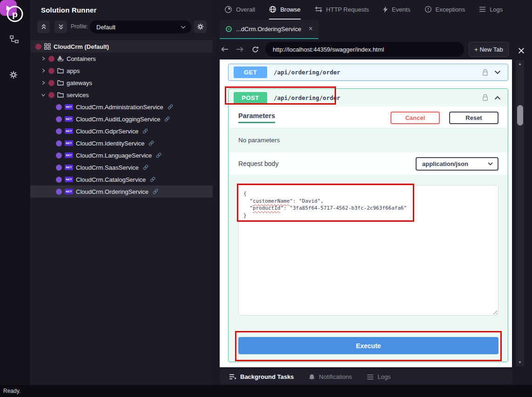 The width and height of the screenshot is (532, 397). What do you see at coordinates (342, 10) in the screenshot?
I see `tab-http-requests: HTTP Requests` at bounding box center [342, 10].